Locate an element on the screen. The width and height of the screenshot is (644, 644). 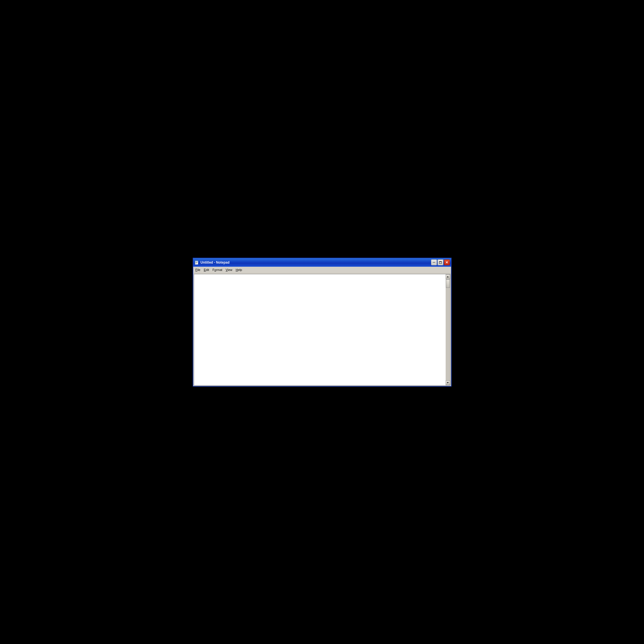
close-button: ✕ is located at coordinates (447, 262).